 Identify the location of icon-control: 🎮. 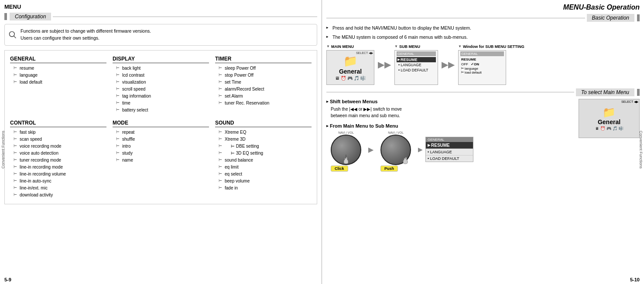
(350, 78).